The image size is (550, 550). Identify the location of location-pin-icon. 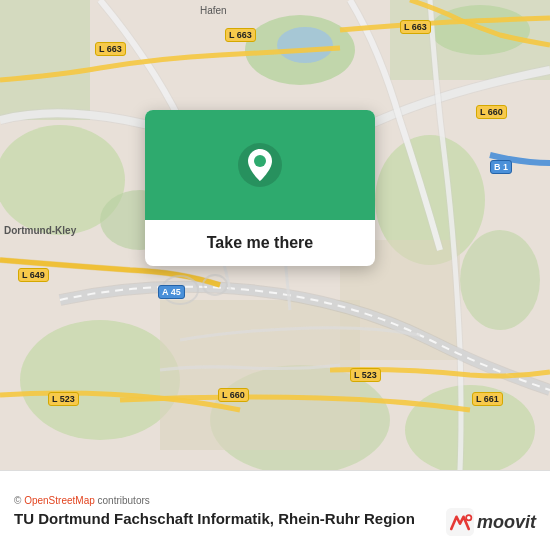
(260, 165).